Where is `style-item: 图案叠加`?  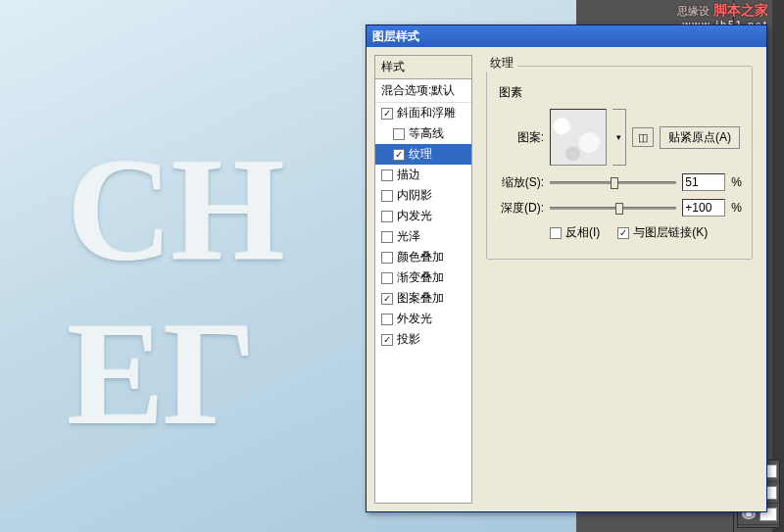
style-item: 图案叠加 is located at coordinates (423, 298).